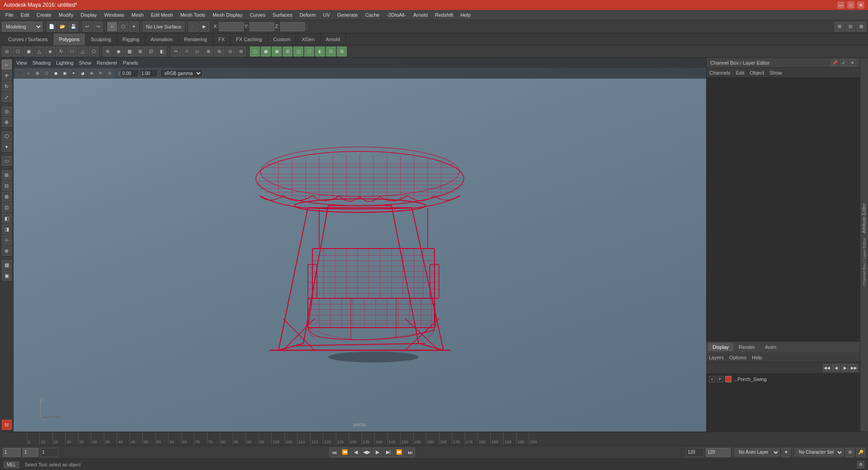 This screenshot has width=868, height=470. What do you see at coordinates (149, 73) in the screenshot?
I see `gamma-input` at bounding box center [149, 73].